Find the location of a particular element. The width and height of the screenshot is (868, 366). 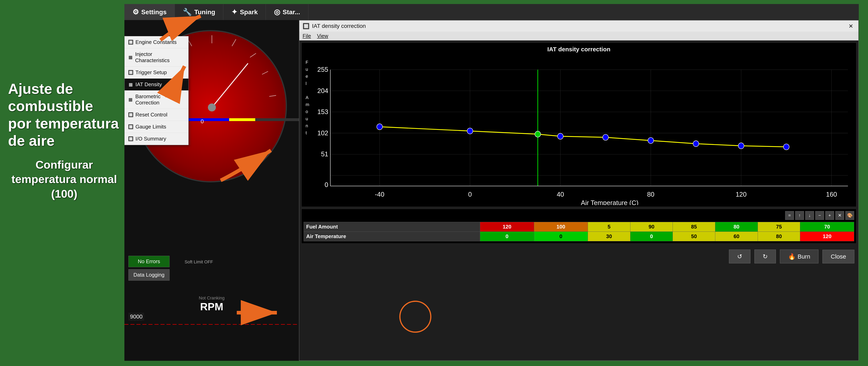

burn-button: 🔥 Burn is located at coordinates (799, 257).